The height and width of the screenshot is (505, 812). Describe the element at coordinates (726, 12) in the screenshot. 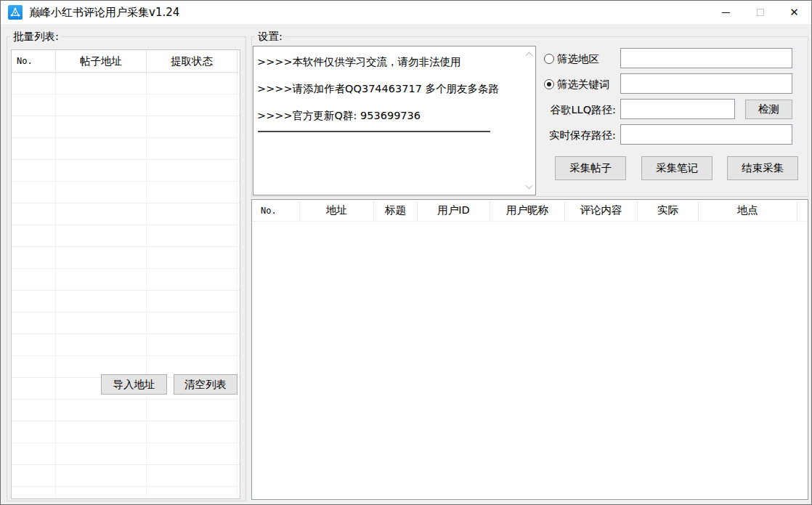

I see `minimize-button` at that location.